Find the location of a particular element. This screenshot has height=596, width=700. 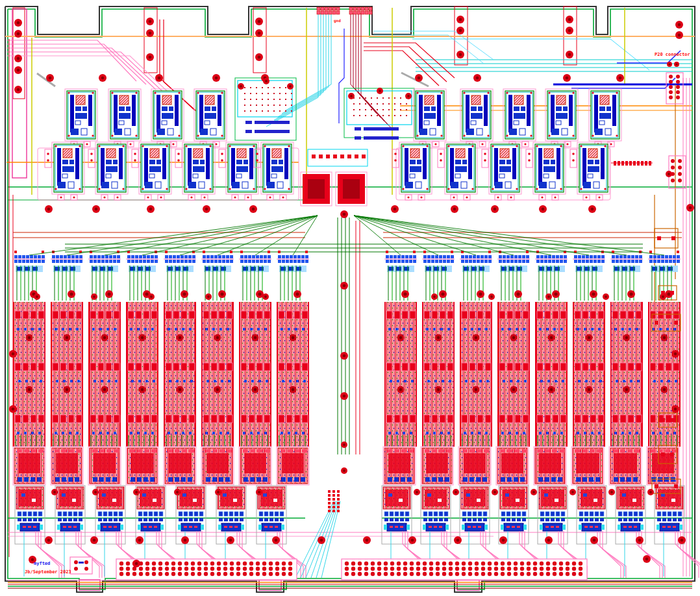

qfp-chip is located at coordinates (351, 189).